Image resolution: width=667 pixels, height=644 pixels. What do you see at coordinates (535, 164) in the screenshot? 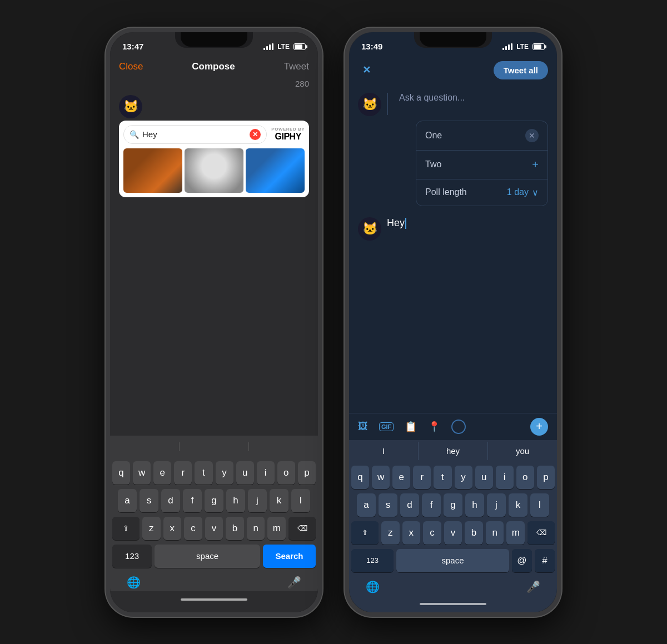
I see `poll-option-add-button: +` at bounding box center [535, 164].